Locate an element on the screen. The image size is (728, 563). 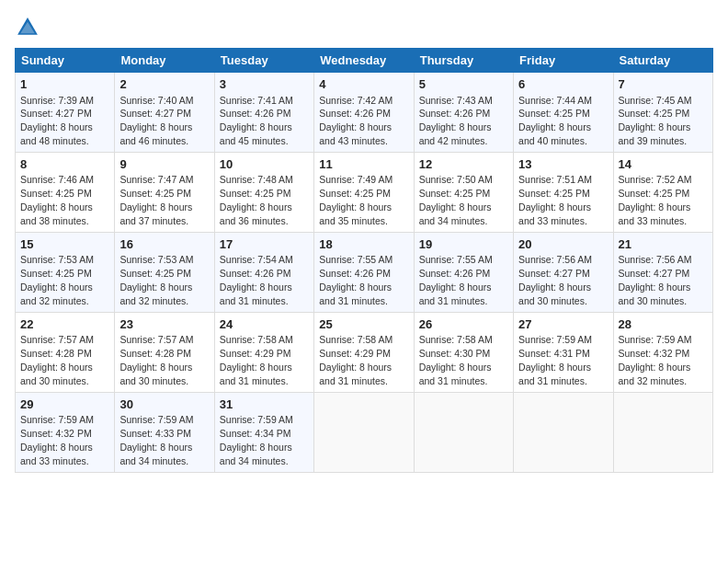
calendar-cell: 9Sunrise: 7:47 AMSunset: 4:25 PMDaylight… is located at coordinates (165, 191).